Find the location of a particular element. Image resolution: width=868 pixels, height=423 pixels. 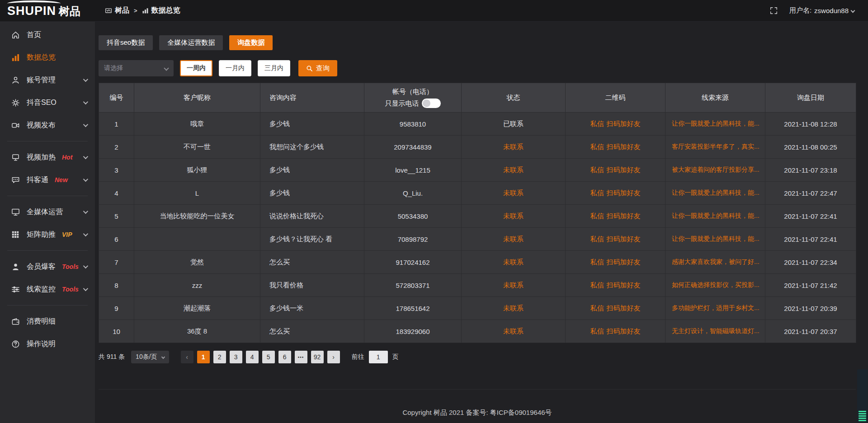

page-button-2: 2 is located at coordinates (220, 357).